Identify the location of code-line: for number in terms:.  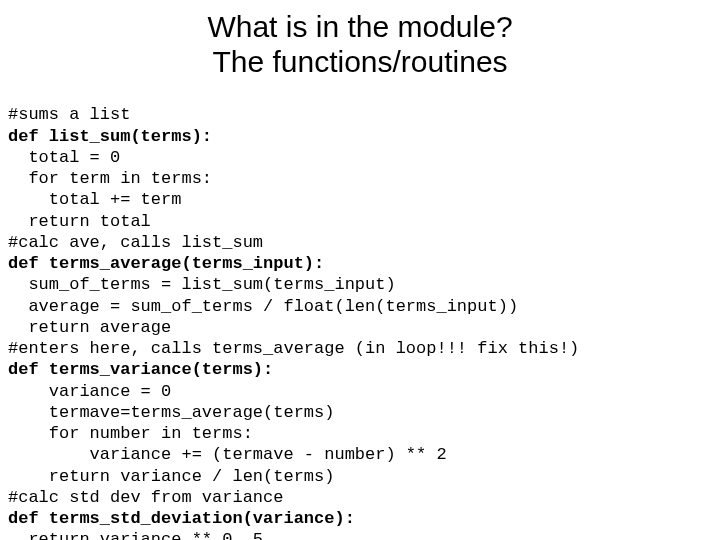
(130, 434).